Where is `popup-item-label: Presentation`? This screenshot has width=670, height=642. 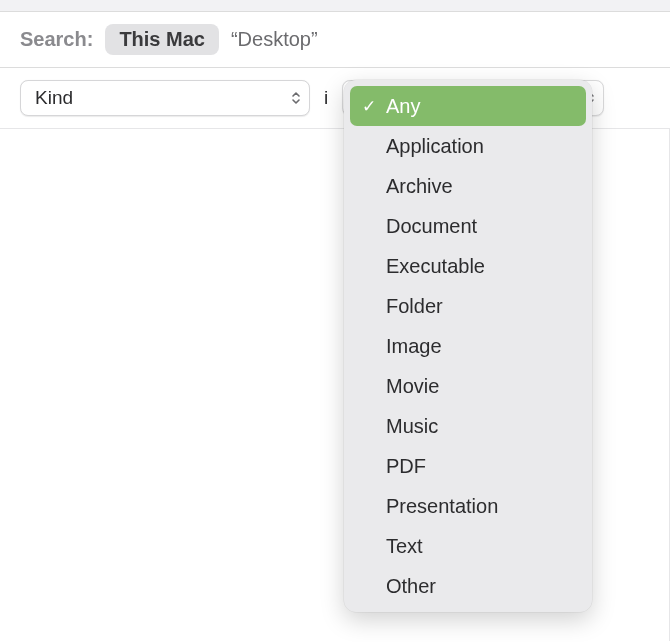
popup-item-label: Presentation is located at coordinates (481, 506).